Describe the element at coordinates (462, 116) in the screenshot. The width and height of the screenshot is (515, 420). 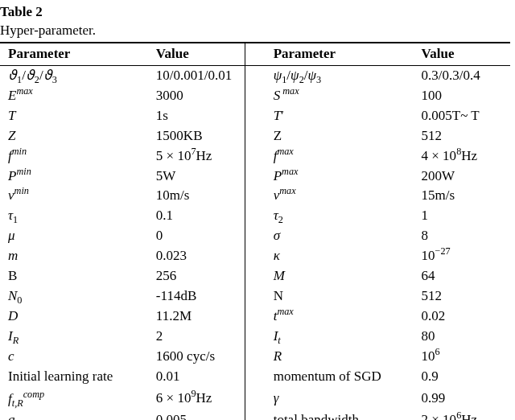
I see `value-cell: 0.005T~ T` at that location.